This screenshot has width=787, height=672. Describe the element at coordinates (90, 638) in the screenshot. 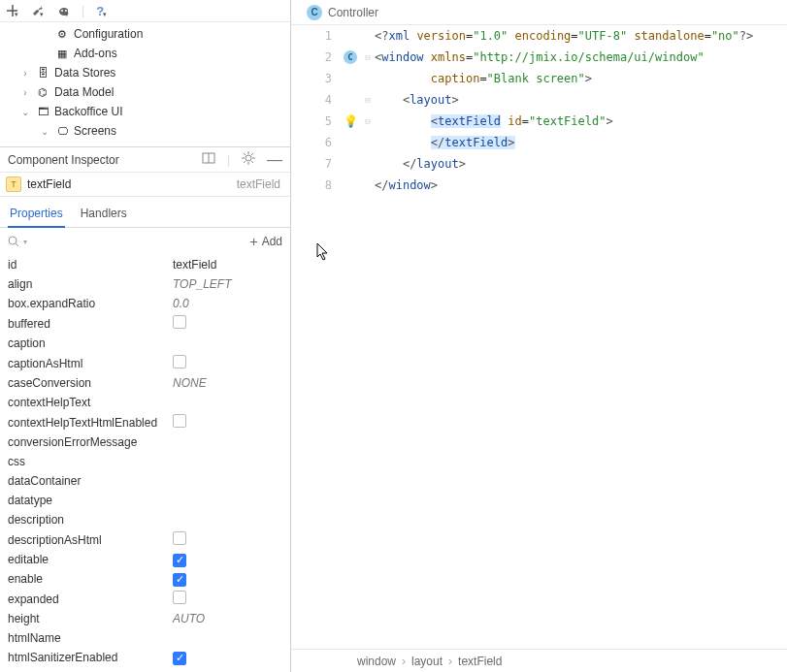

I see `property-name: htmlName` at that location.